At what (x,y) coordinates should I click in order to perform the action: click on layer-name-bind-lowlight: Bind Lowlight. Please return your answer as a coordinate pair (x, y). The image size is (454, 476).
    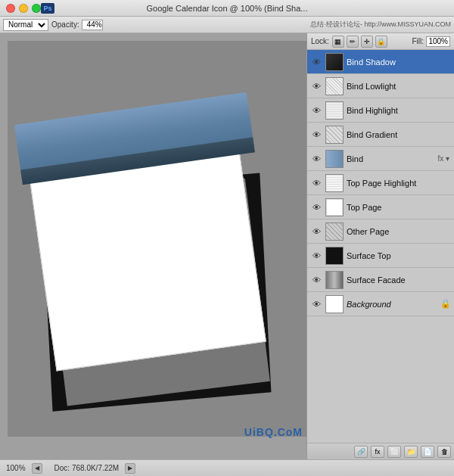
    Looking at the image, I should click on (399, 86).